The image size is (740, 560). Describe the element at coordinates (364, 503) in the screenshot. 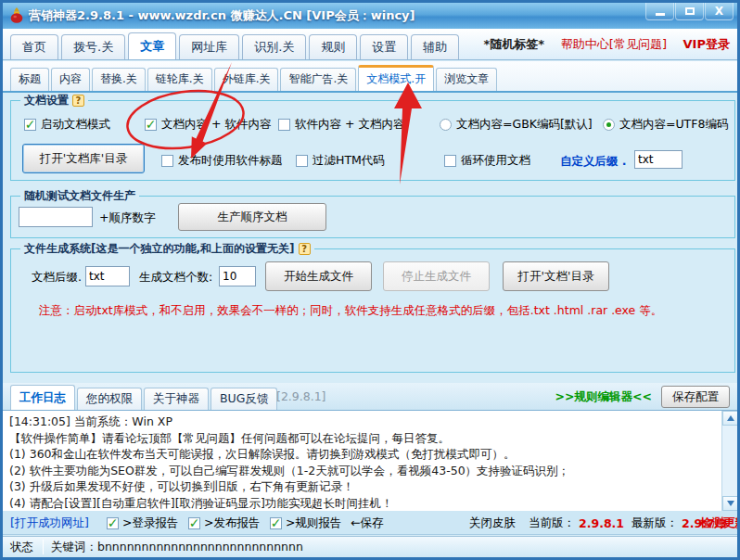

I see `log-line: (4) 请配合[设置][自动重启软件][取消验证码显示]功能实现超长时间挂机！` at that location.